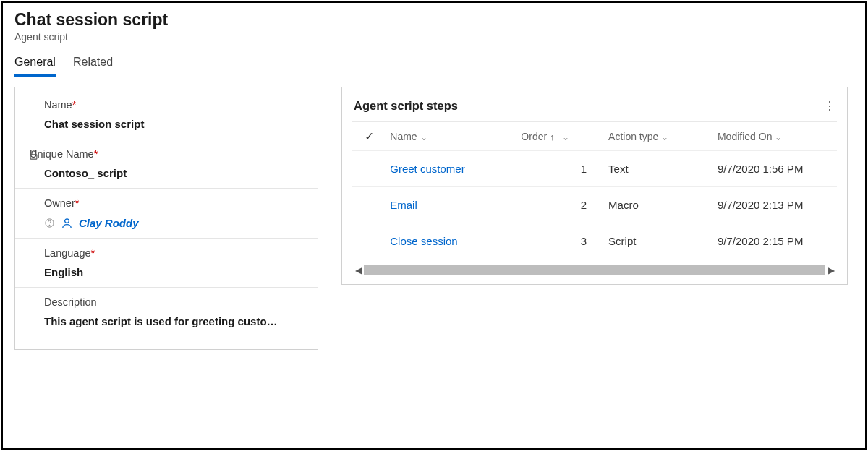 This screenshot has width=868, height=451. Describe the element at coordinates (595, 205) in the screenshot. I see `table-row: Email 2 Macro 9/7/2020 2:13 PM` at that location.